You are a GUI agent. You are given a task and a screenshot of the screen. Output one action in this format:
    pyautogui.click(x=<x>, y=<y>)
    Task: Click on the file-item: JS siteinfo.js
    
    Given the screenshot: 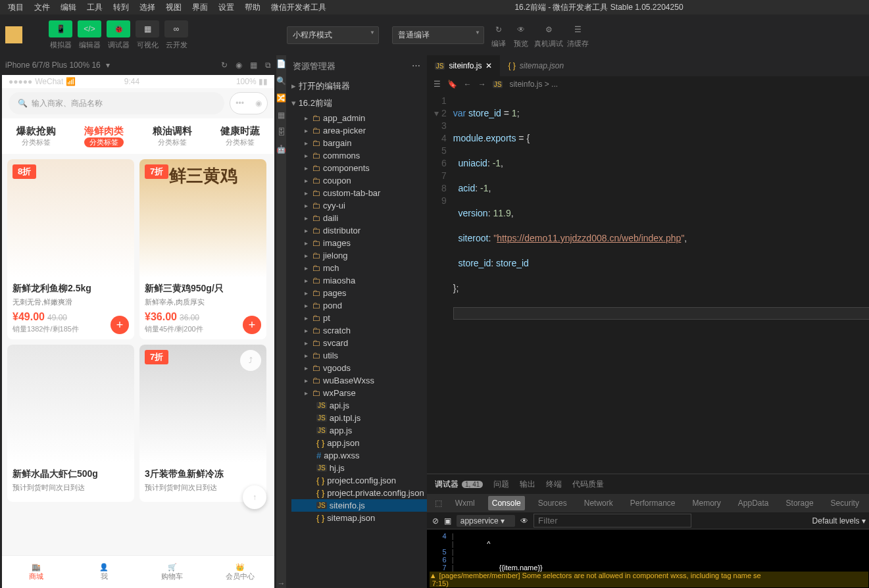 What is the action you would take?
    pyautogui.click(x=359, y=505)
    